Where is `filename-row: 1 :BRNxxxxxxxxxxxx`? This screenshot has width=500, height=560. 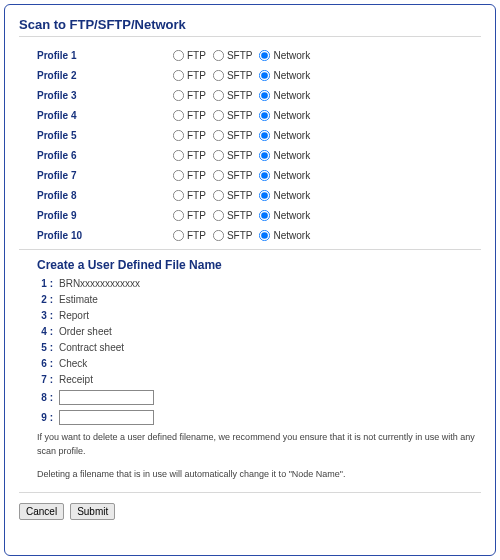 filename-row: 1 :BRNxxxxxxxxxxxx is located at coordinates (259, 284).